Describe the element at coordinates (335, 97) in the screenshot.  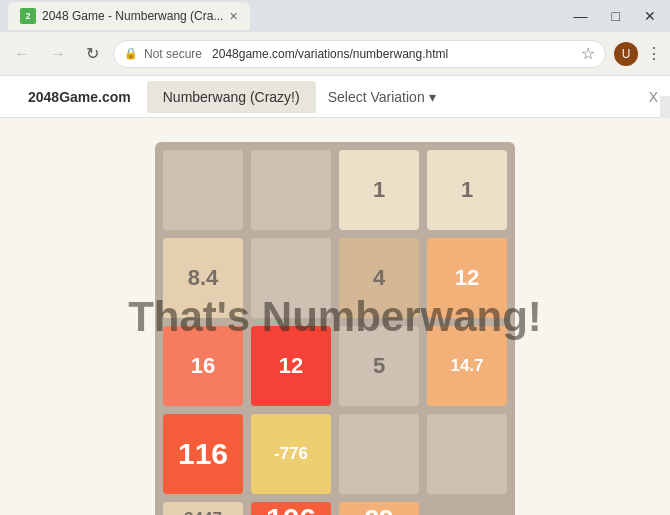
I see `app-tab-bar: 2048Game.com Numberwang (Crazy!) Select …` at that location.